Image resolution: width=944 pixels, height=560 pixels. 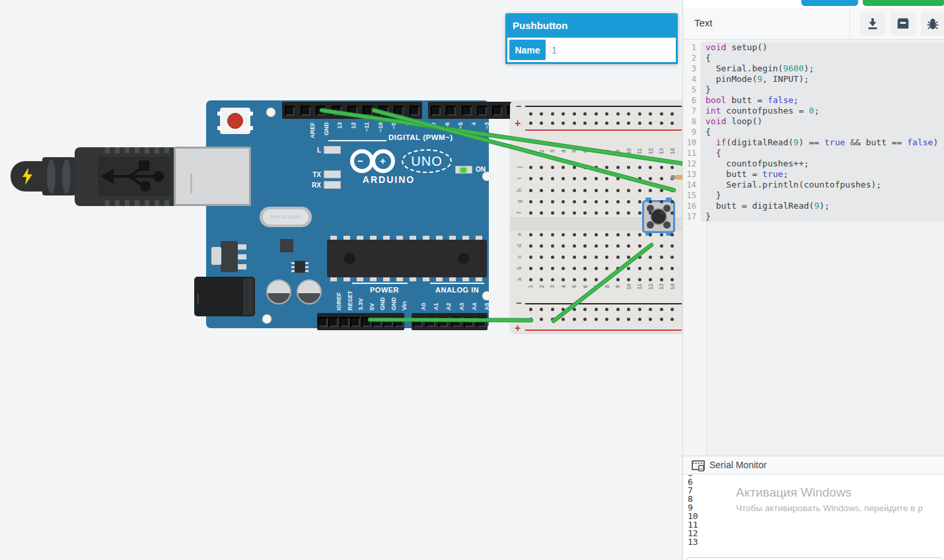 I want to click on library-button, so click(x=903, y=24).